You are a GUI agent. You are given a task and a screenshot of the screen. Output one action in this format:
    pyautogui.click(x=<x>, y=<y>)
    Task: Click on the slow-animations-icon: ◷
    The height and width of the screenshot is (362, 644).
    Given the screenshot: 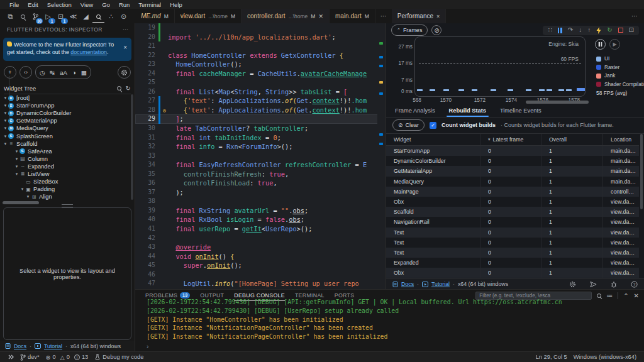 What is the action you would take?
    pyautogui.click(x=42, y=73)
    